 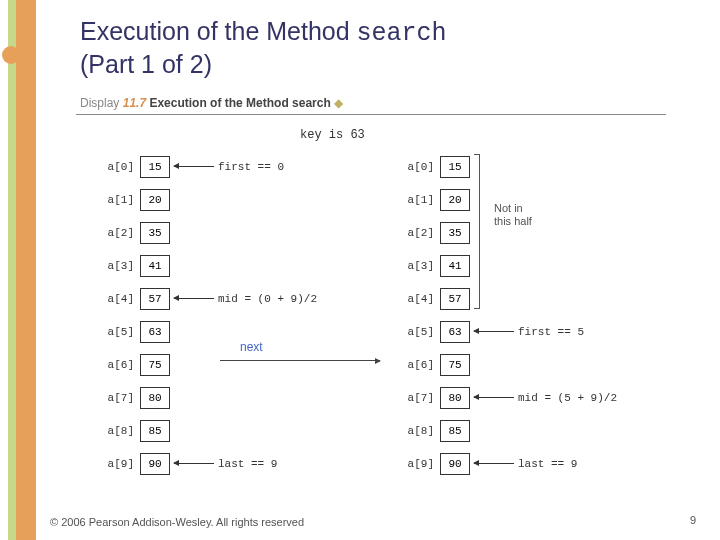 What do you see at coordinates (402, 34) in the screenshot?
I see `title-code: search` at bounding box center [402, 34].